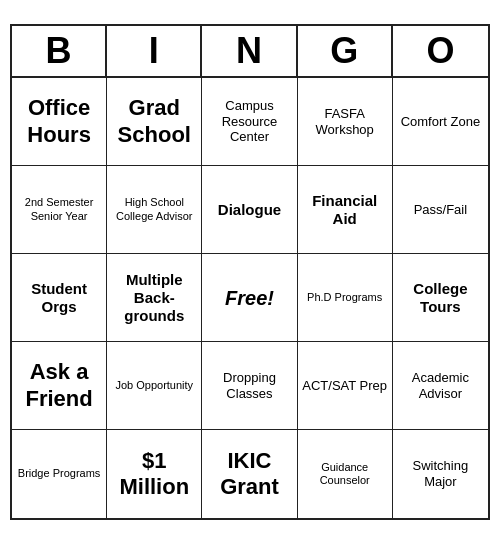 This screenshot has height=544, width=500. What do you see at coordinates (60, 298) in the screenshot?
I see `bingo-cell: Student Orgs` at bounding box center [60, 298].